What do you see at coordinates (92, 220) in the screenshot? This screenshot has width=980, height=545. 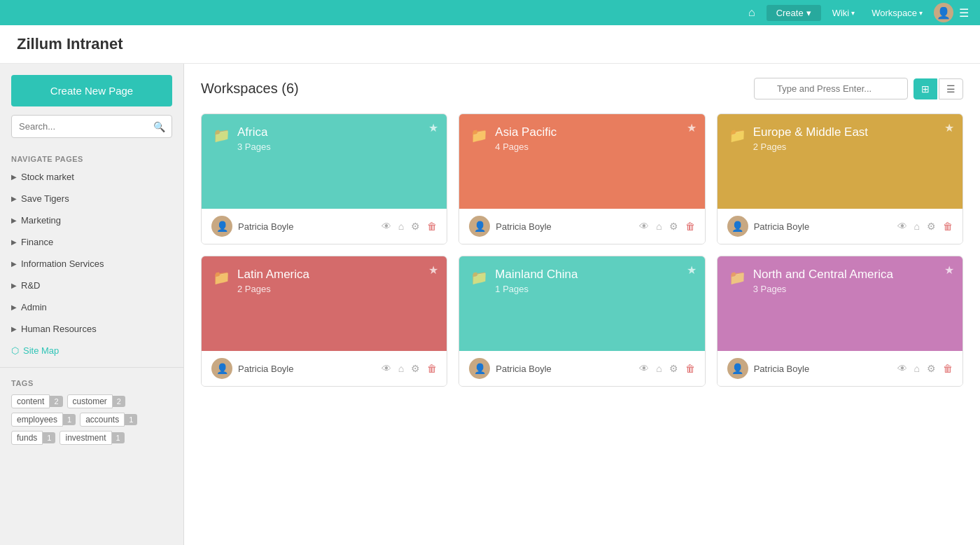 I see `sidebar-item-marketing: ▶ Marketing` at bounding box center [92, 220].